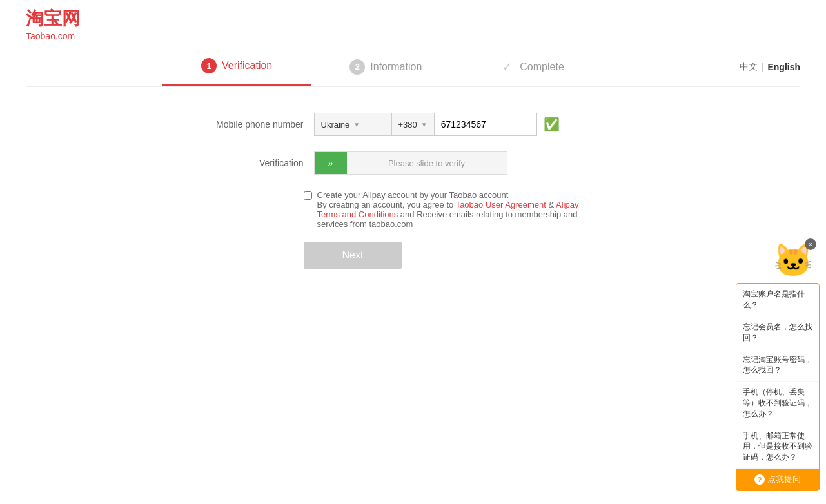 This screenshot has height=504, width=826. What do you see at coordinates (247, 66) in the screenshot?
I see `step-1-label: Verification` at bounding box center [247, 66].